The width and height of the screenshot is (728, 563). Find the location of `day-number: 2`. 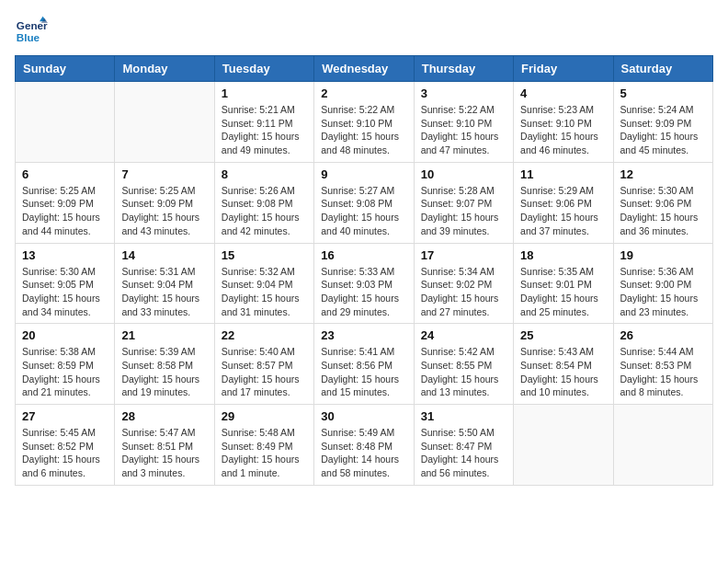

day-number: 2 is located at coordinates (364, 94).